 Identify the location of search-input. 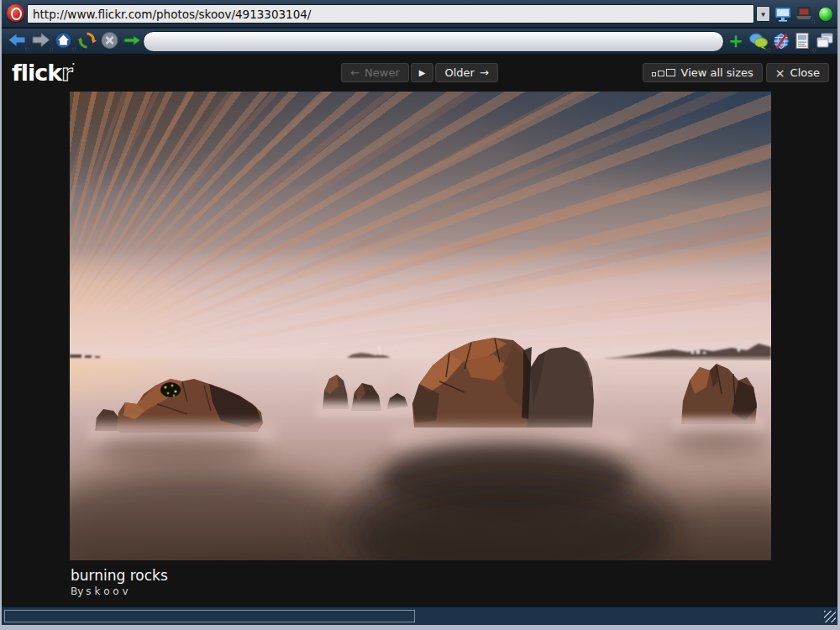
(433, 42).